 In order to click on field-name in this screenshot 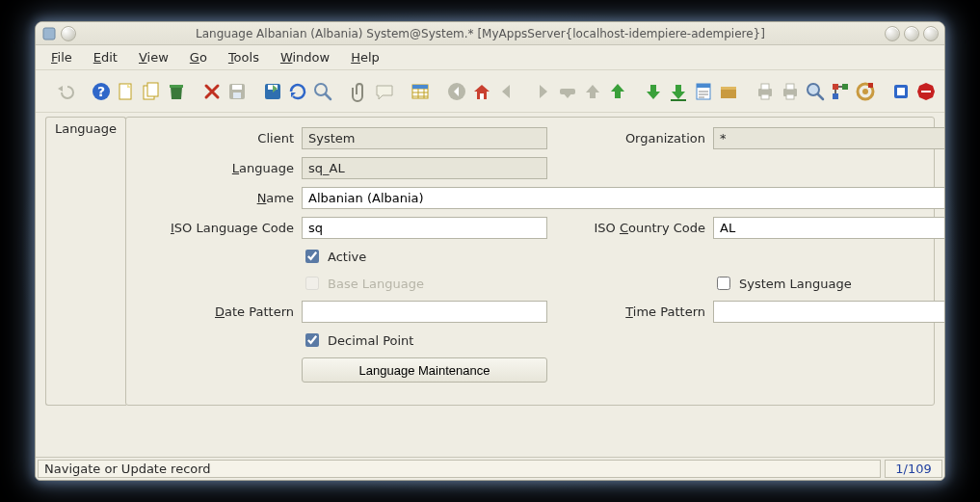, I will do `click(623, 198)`.